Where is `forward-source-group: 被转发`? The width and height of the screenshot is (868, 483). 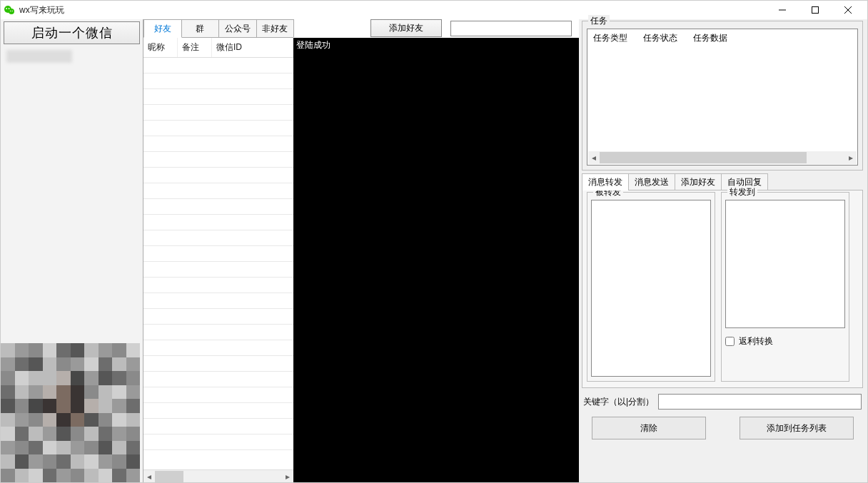 forward-source-group: 被转发 is located at coordinates (651, 287).